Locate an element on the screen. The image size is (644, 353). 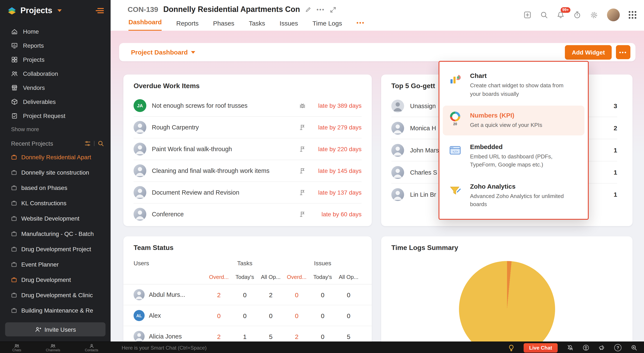
sidebar-item-projects: Projects is located at coordinates (55, 60).